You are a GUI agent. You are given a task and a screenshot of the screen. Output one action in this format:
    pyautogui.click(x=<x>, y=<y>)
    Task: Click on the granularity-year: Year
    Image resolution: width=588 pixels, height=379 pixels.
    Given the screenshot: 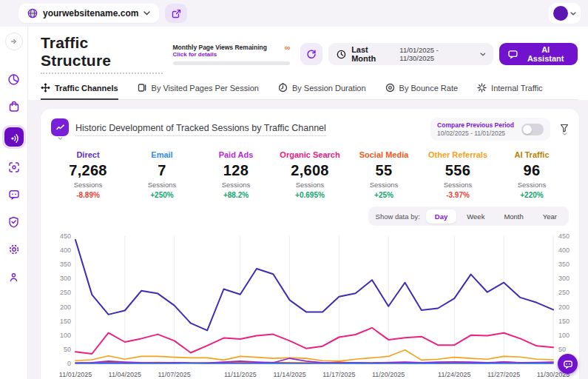 What is the action you would take?
    pyautogui.click(x=550, y=216)
    